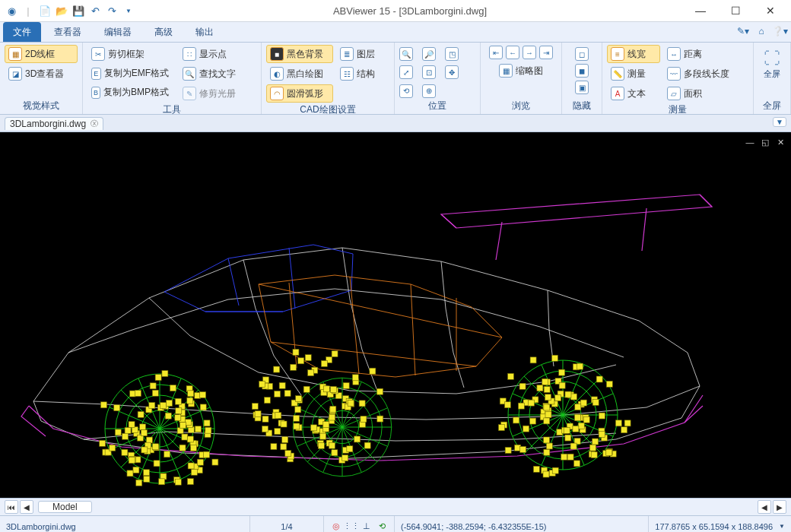  What do you see at coordinates (770, 11) in the screenshot?
I see `close-button: ✕` at bounding box center [770, 11].